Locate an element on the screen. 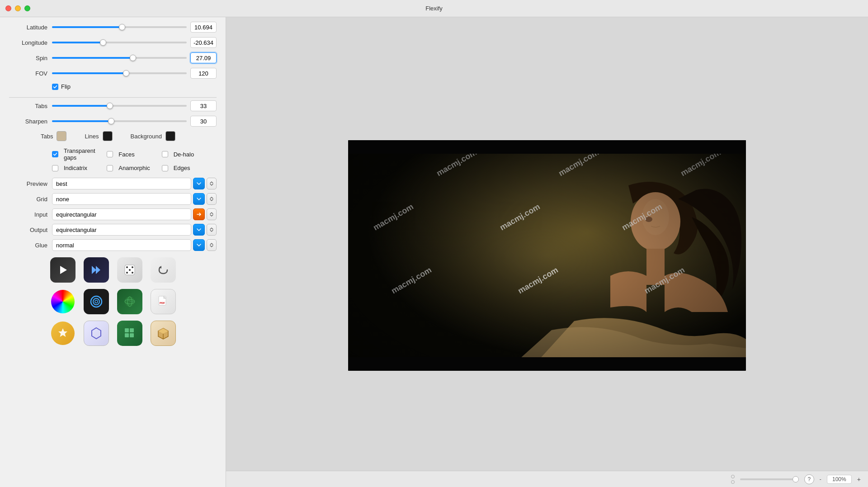 The height and width of the screenshot is (487, 868). longitude-value: -20.634 is located at coordinates (203, 43).